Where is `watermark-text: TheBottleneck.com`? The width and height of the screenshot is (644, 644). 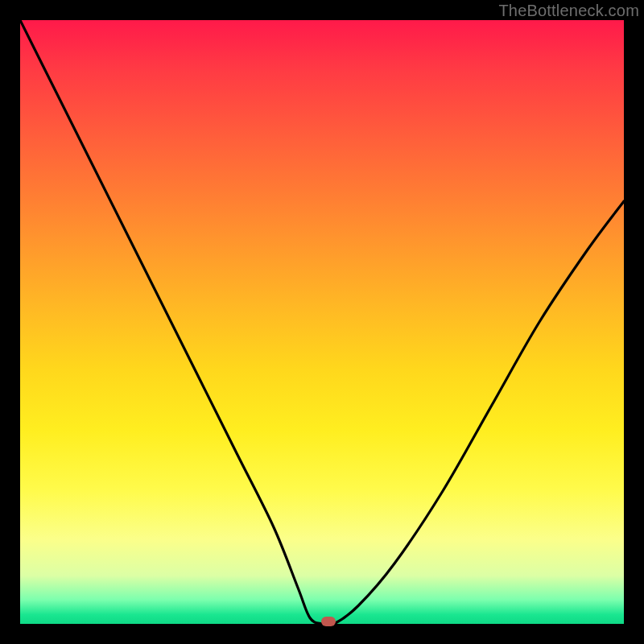 watermark-text: TheBottleneck.com is located at coordinates (568, 11).